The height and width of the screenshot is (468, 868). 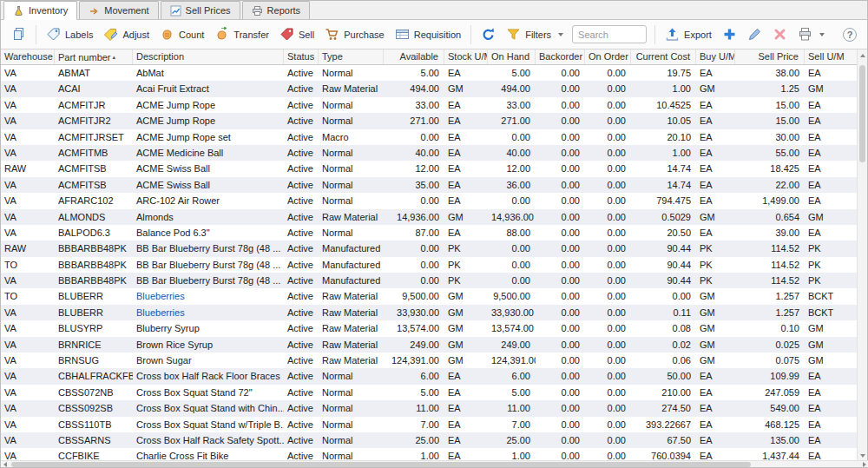 What do you see at coordinates (414, 137) in the screenshot?
I see `cell-available: 0.00` at bounding box center [414, 137].